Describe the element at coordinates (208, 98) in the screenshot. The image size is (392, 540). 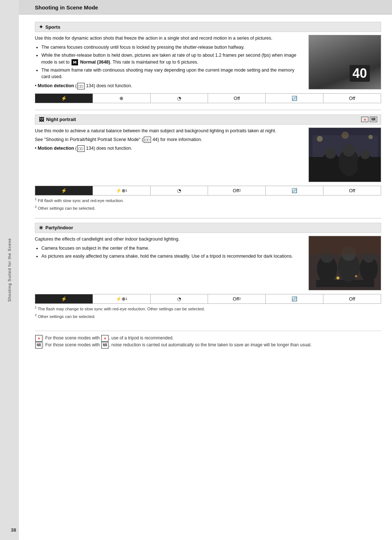
I see `sports-settings-row: ⚡ ⊕ ◔ Off 🔃 Off` at that location.